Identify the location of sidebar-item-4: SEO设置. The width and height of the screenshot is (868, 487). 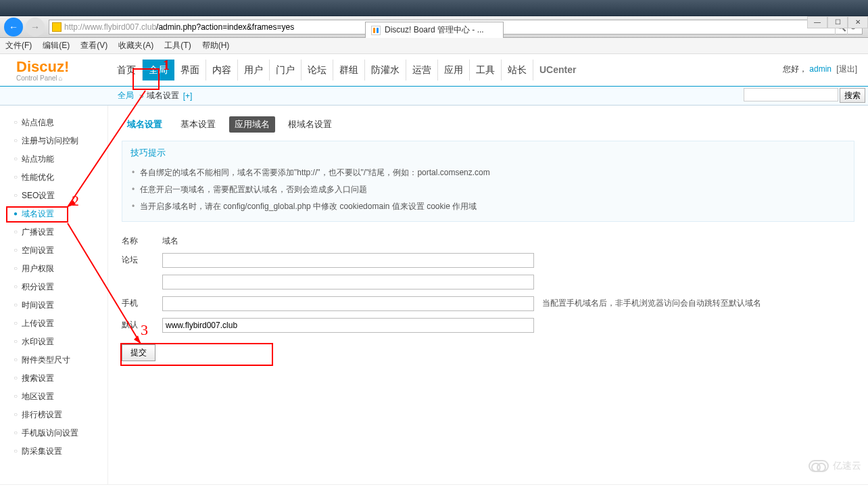
(61, 196).